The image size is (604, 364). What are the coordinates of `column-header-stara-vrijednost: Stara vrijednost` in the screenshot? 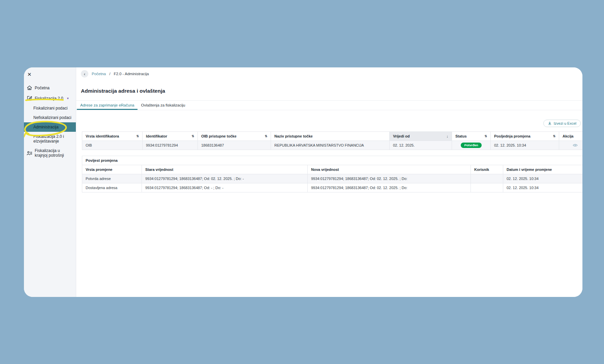 It's located at (225, 170).